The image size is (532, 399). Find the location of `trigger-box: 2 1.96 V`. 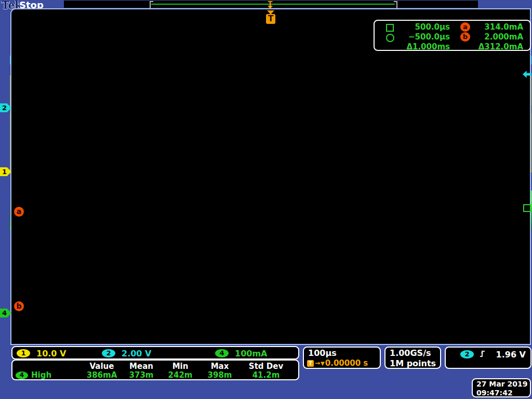

trigger-box: 2 1.96 V is located at coordinates (488, 357).